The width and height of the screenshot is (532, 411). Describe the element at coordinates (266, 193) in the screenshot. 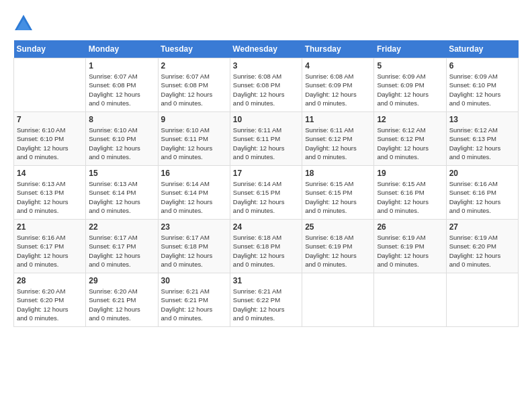

I see `calendar-week-3: 14Sunrise: 6:13 AM Sunset: 6:13 PM Dayli…` at that location.